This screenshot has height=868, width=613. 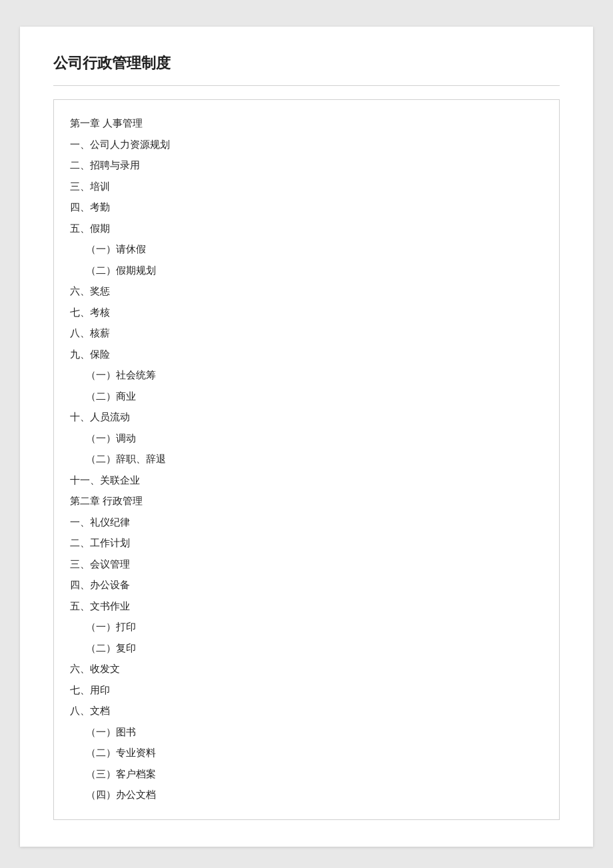 I want to click on toc-item: 十、人员流动, so click(x=306, y=418).